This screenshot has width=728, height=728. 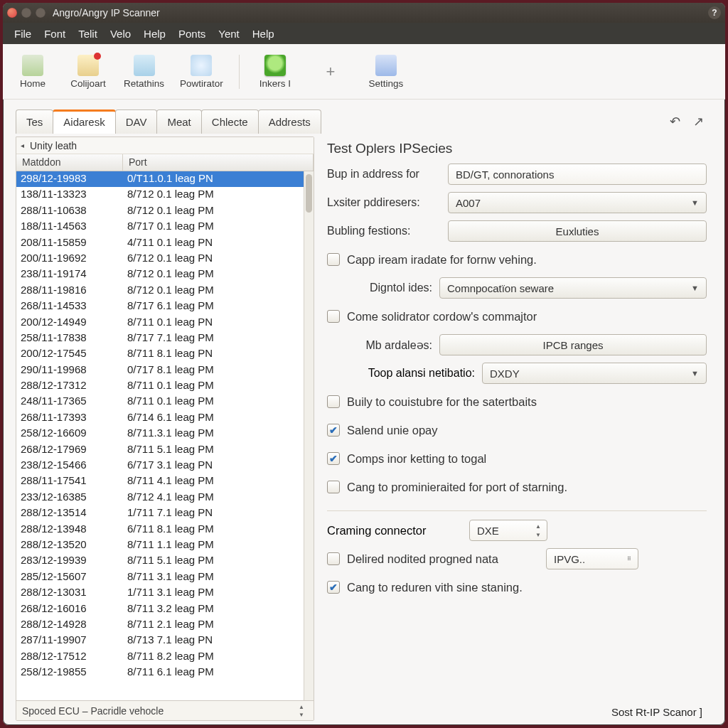 I want to click on settings-icon, so click(x=386, y=65).